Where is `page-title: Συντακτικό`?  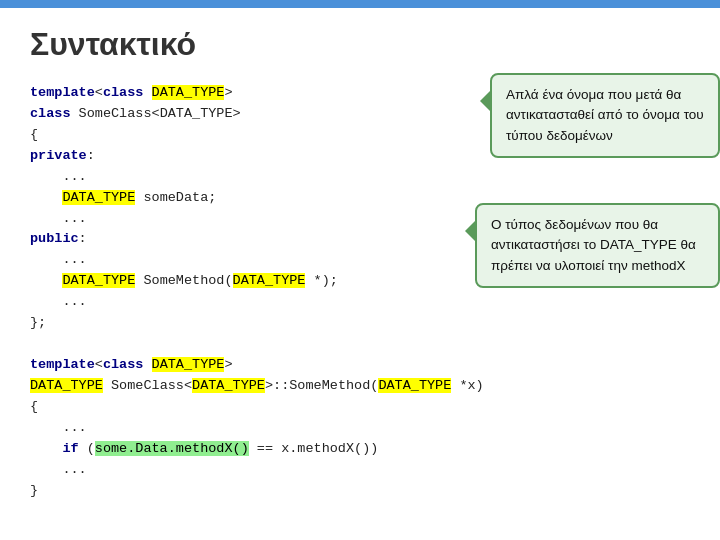 page-title: Συντακτικό is located at coordinates (360, 40).